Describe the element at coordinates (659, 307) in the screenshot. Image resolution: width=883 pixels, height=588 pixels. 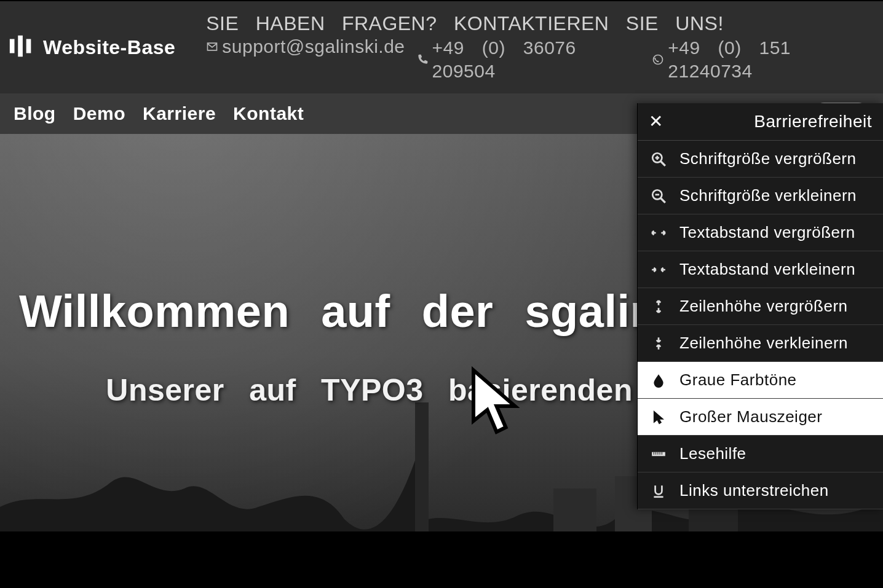
I see `line-up-icon` at that location.